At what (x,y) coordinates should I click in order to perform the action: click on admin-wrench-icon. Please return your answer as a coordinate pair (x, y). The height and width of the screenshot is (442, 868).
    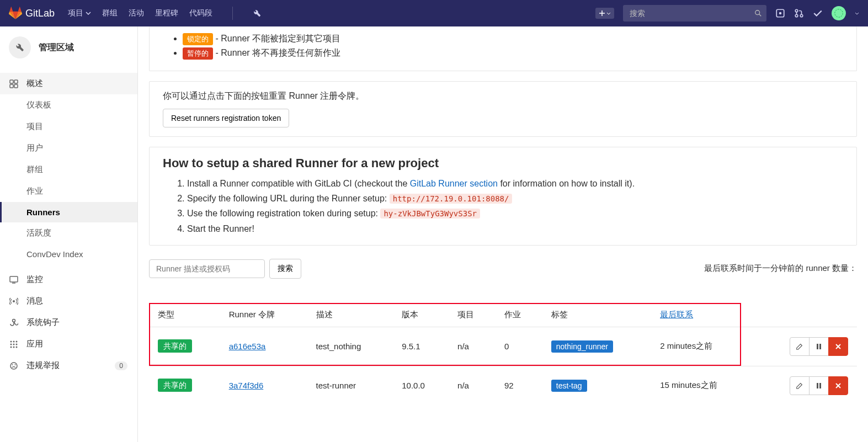
    Looking at the image, I should click on (257, 13).